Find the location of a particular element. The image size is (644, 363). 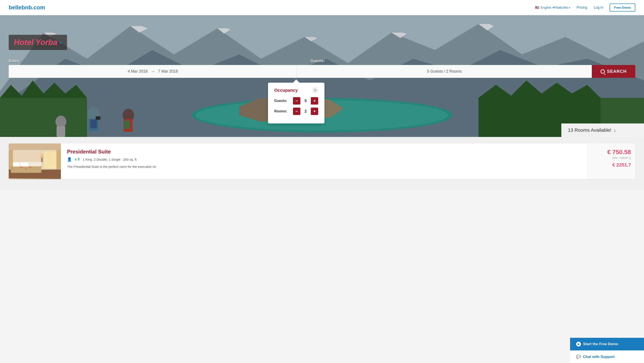

flag-icon: 🇺🇸 is located at coordinates (537, 7).